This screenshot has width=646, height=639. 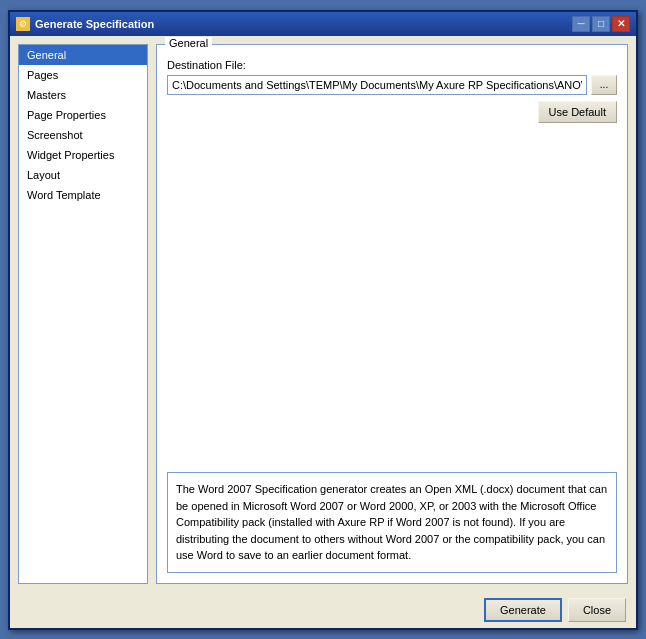 I want to click on info-box: The Word 2007 Specification generator cr…, so click(x=392, y=522).